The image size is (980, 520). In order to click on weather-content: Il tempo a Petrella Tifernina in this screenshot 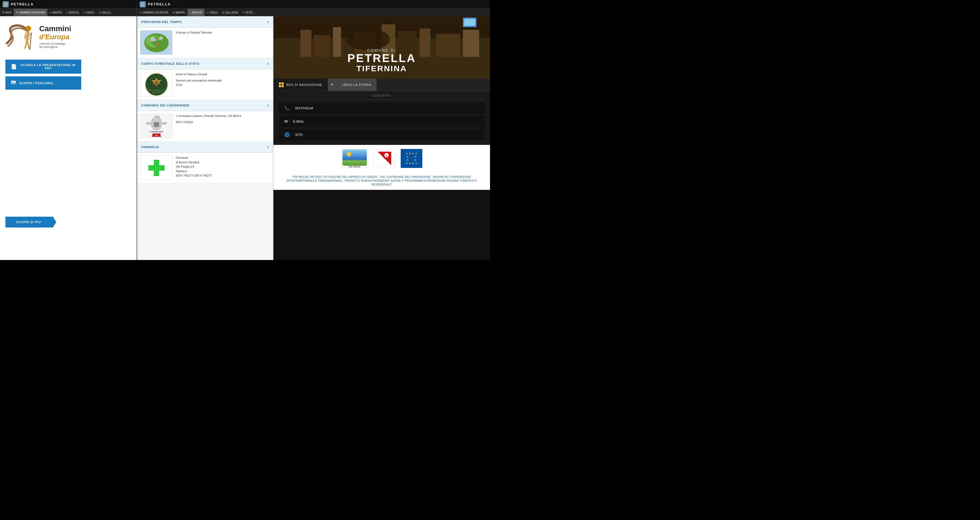, I will do `click(205, 43)`.